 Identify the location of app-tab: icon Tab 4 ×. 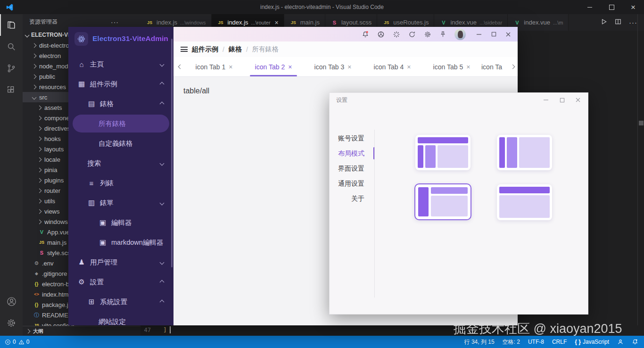
(392, 67).